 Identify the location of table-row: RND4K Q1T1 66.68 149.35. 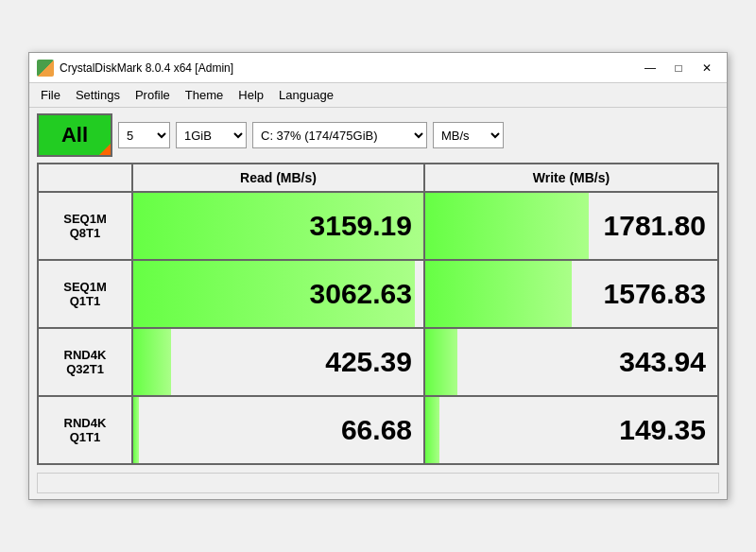
(378, 429).